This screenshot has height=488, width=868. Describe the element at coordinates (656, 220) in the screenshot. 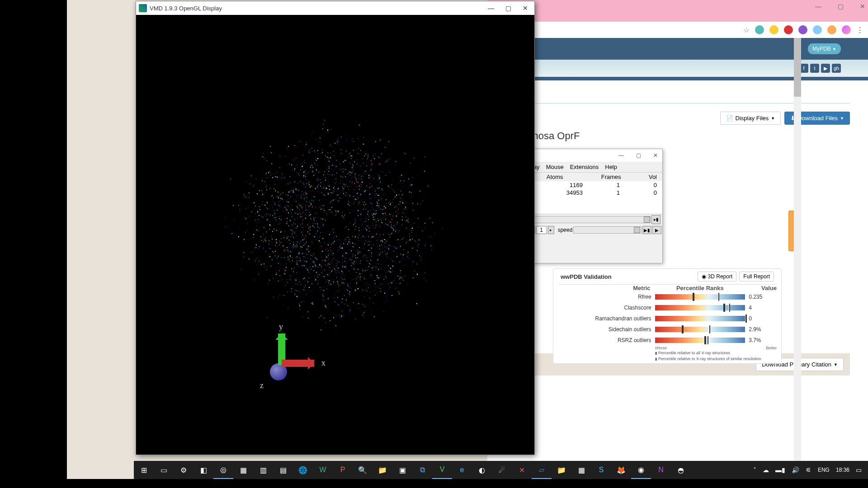

I see `frame-end-button: ▸▮` at that location.